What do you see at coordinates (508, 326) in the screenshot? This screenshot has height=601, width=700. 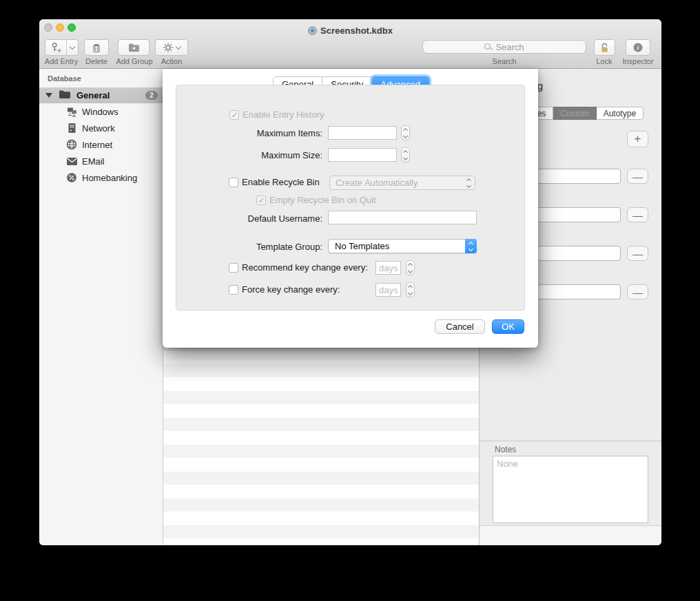 I see `ok-button: OK` at bounding box center [508, 326].